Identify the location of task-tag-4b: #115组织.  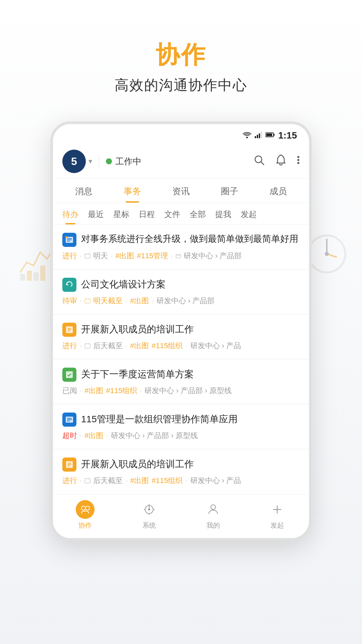
(121, 391).